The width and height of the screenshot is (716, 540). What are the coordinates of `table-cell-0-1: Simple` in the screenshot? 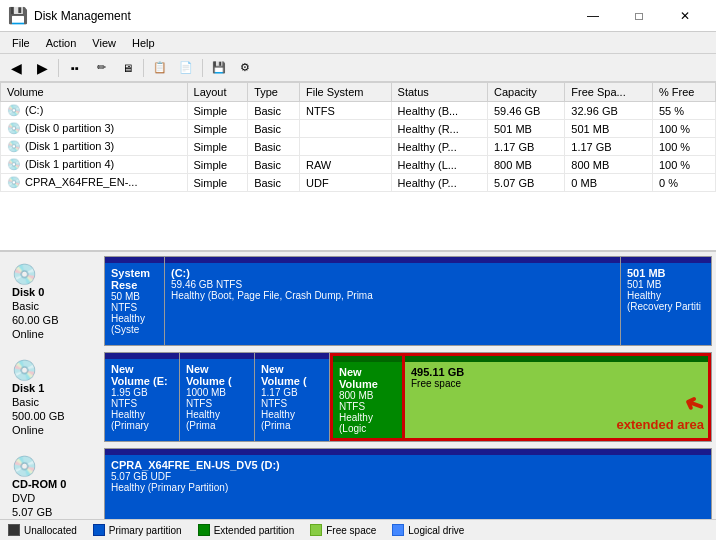 It's located at (218, 111).